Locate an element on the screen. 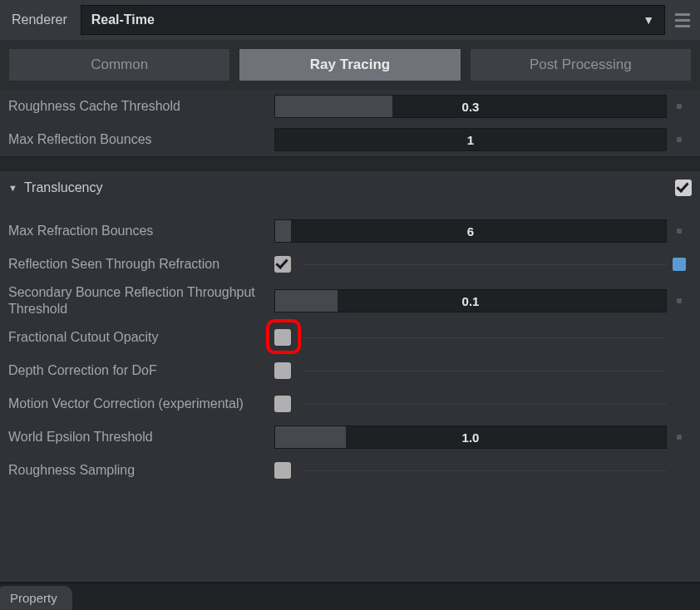  section-enable-checkbox is located at coordinates (683, 188).